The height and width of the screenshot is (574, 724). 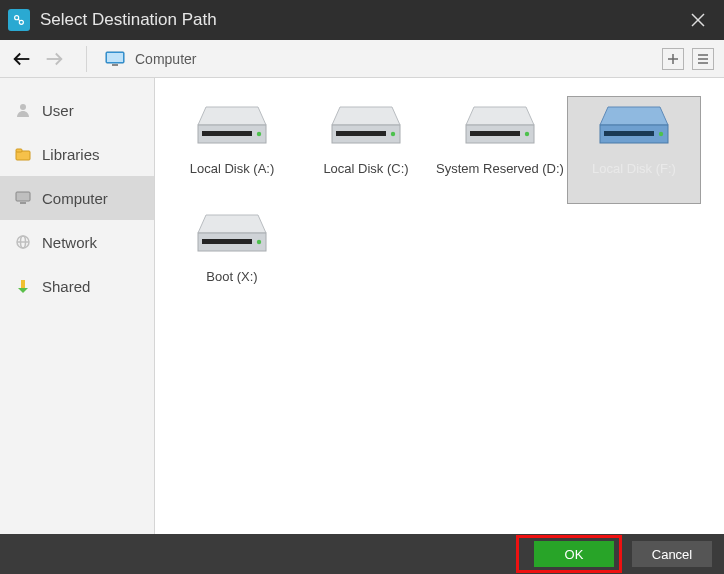 What do you see at coordinates (500, 168) in the screenshot?
I see `drive-label: System Reserved (D:)` at bounding box center [500, 168].